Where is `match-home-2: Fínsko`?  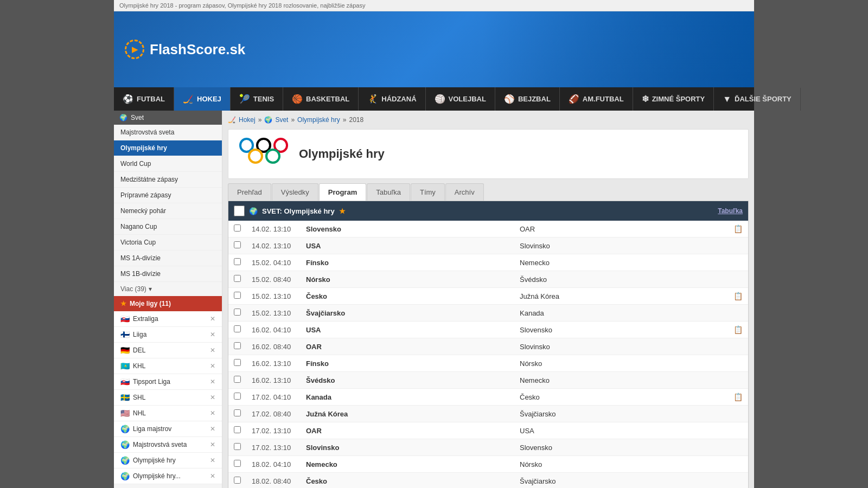
match-home-2: Fínsko is located at coordinates (407, 262).